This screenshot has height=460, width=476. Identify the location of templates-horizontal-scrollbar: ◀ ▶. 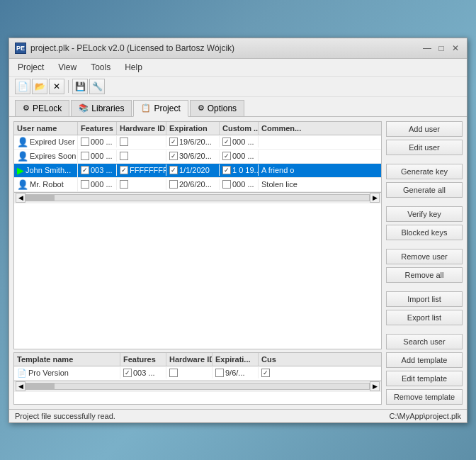
(198, 386).